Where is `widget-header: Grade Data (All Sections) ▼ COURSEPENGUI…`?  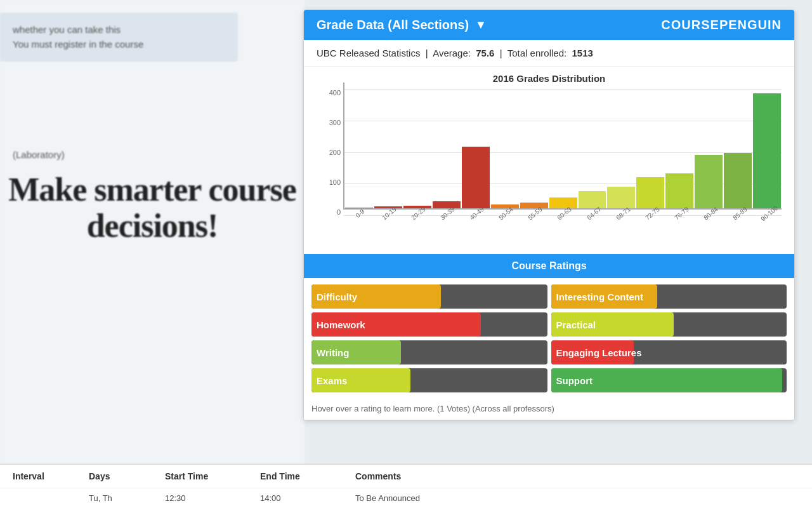 widget-header: Grade Data (All Sections) ▼ COURSEPENGUI… is located at coordinates (549, 25).